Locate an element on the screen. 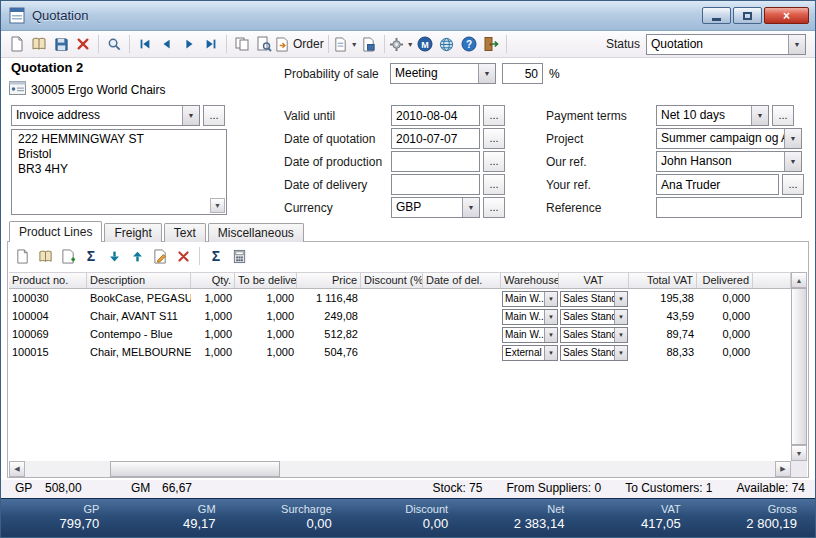 The image size is (816, 538). nav-next-button is located at coordinates (189, 44).